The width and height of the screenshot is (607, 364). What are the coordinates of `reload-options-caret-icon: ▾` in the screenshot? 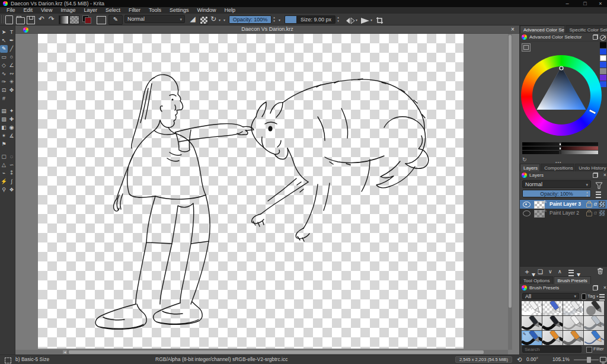 It's located at (219, 20).